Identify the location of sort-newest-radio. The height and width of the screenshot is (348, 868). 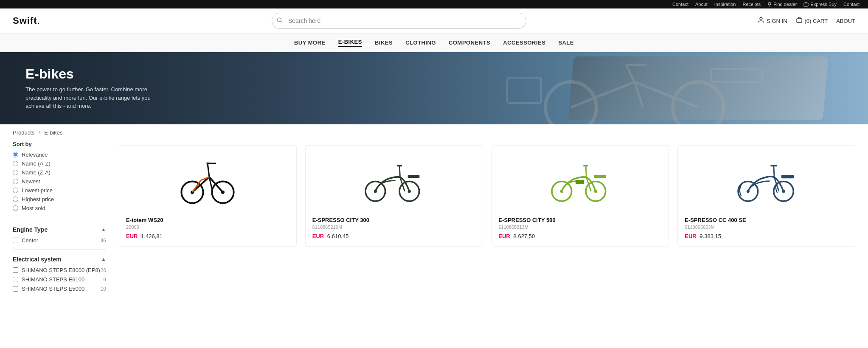
(15, 182).